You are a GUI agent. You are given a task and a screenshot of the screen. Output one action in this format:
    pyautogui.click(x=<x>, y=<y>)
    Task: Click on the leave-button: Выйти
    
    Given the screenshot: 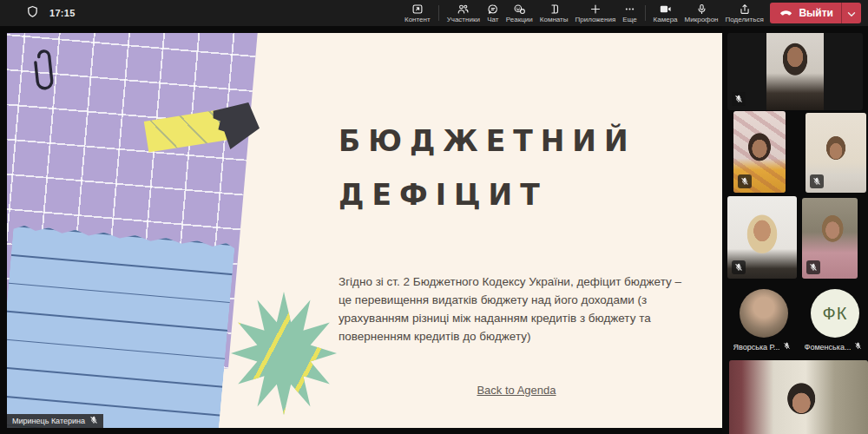 What is the action you would take?
    pyautogui.click(x=816, y=13)
    